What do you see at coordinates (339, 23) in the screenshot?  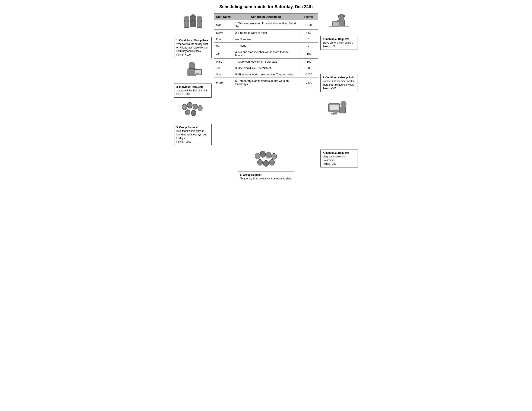 I see `top-right-icon-group` at bounding box center [339, 23].